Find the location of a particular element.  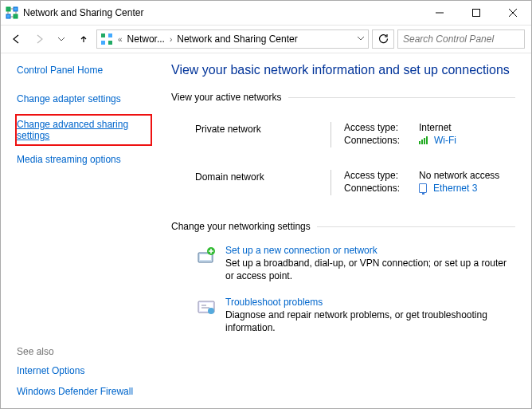

refresh-button is located at coordinates (383, 39).